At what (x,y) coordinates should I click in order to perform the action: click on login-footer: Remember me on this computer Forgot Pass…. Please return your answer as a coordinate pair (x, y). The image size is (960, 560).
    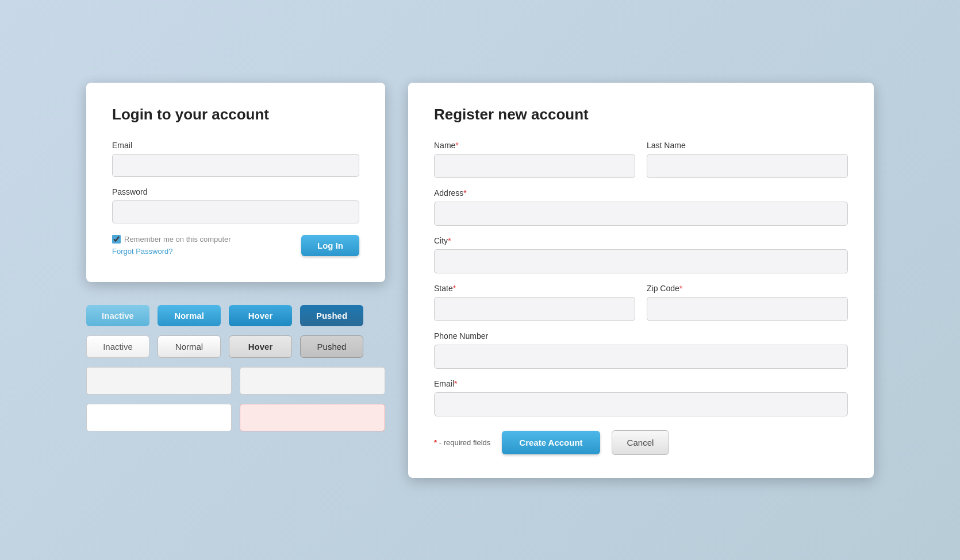
    Looking at the image, I should click on (236, 246).